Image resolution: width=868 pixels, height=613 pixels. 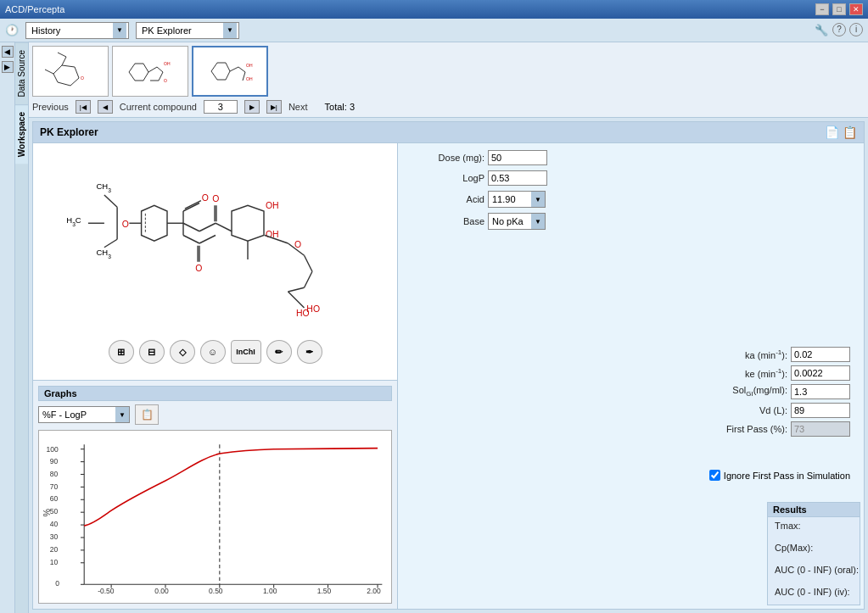 What do you see at coordinates (70, 71) in the screenshot?
I see `compound-thumb-1: O` at bounding box center [70, 71].